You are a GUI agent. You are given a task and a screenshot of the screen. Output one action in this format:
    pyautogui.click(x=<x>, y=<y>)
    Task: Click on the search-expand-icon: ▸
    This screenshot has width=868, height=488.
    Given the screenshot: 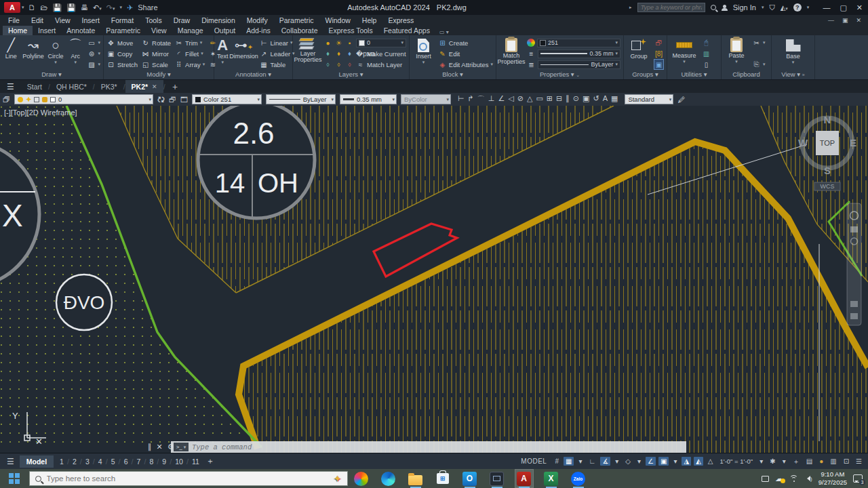 What is the action you would take?
    pyautogui.click(x=631, y=7)
    